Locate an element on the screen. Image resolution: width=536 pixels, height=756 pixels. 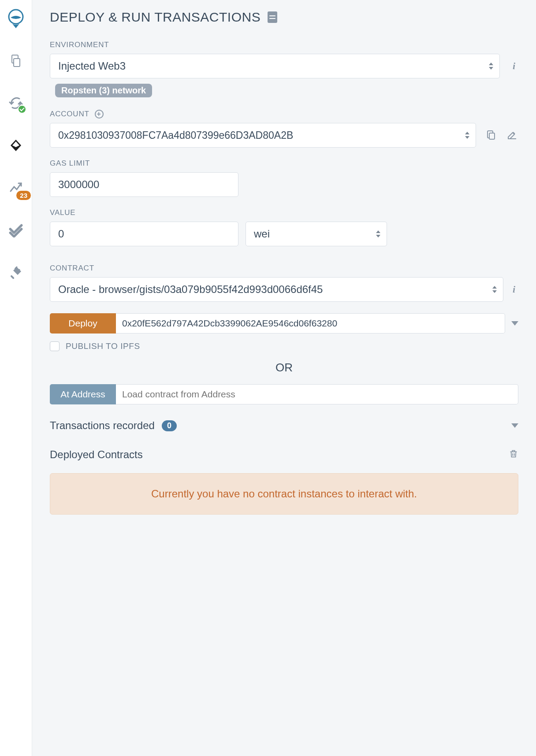
network-badge: Ropsten (3) network is located at coordinates (104, 91).